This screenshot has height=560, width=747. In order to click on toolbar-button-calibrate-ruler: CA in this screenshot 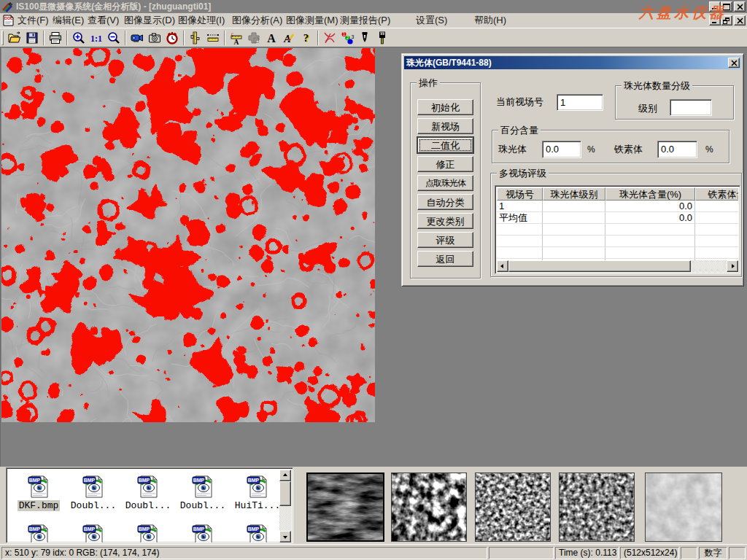, I will do `click(236, 38)`.